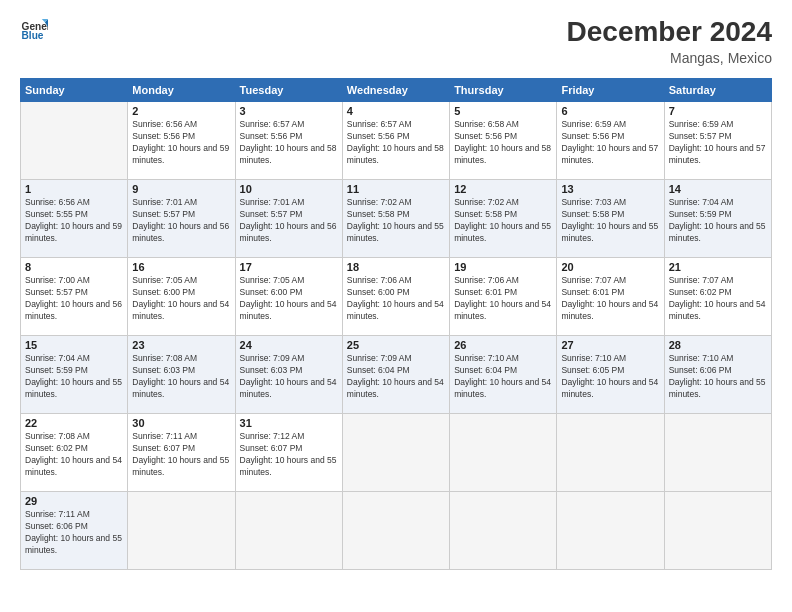 The width and height of the screenshot is (792, 612). What do you see at coordinates (396, 299) in the screenshot?
I see `day-info: Sunrise: 7:06 AM Sunset: 6:00 PM Dayligh…` at bounding box center [396, 299].